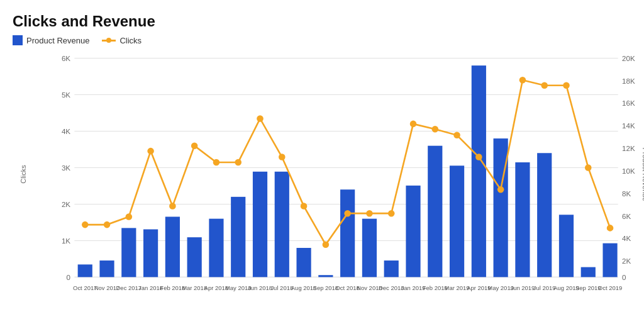 This screenshot has width=644, height=319. I want to click on svg-text: Dec 2018, so click(391, 288).